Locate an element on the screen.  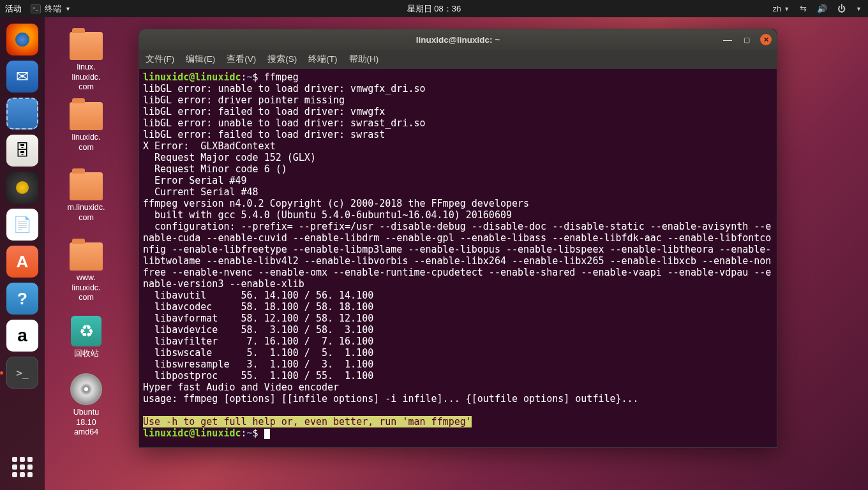
app-label: 终端 is located at coordinates (53, 9).